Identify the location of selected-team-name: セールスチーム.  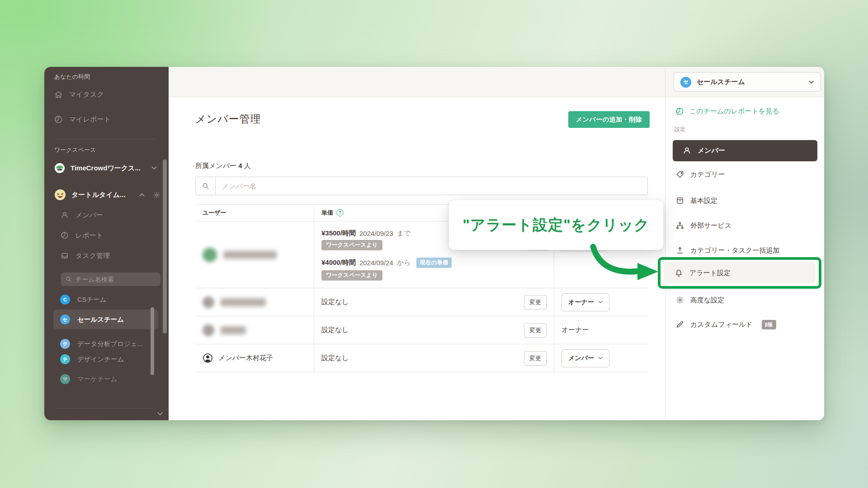
(750, 82).